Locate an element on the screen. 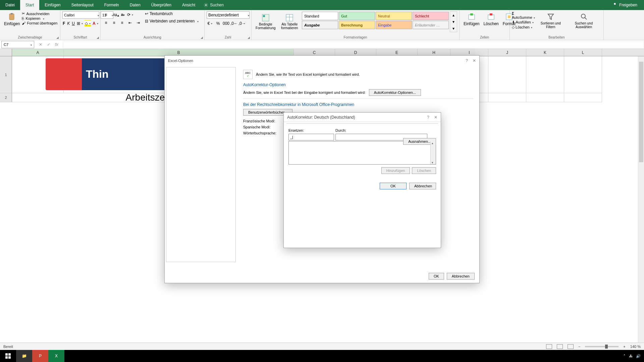 Image resolution: width=644 pixels, height=362 pixels. clipboard-launcher: ◢ is located at coordinates (58, 38).